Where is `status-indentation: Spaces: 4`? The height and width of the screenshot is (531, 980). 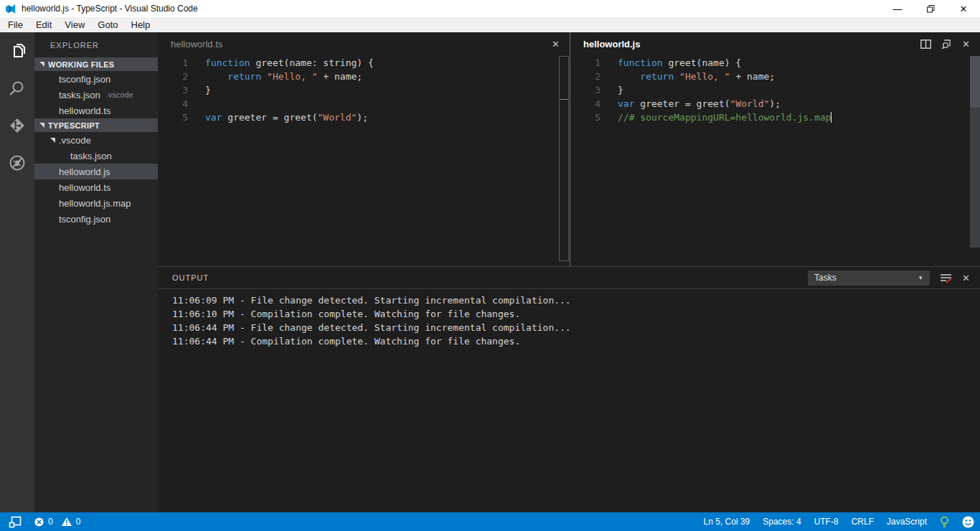 status-indentation: Spaces: 4 is located at coordinates (782, 522).